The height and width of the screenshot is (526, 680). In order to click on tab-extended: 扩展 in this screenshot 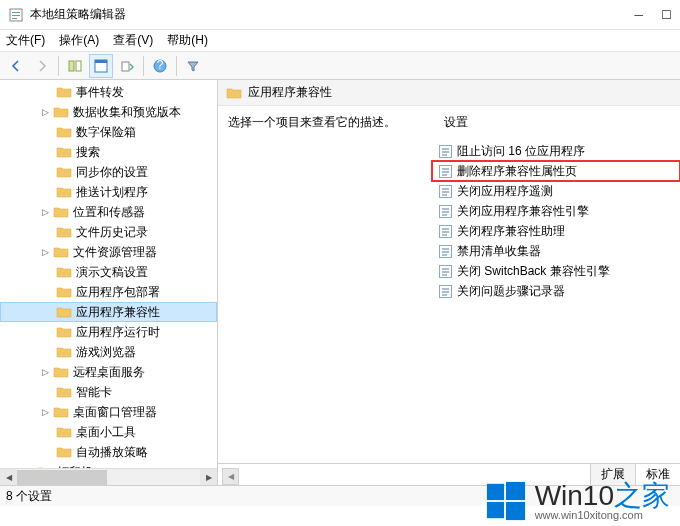, I will do `click(613, 474)`.